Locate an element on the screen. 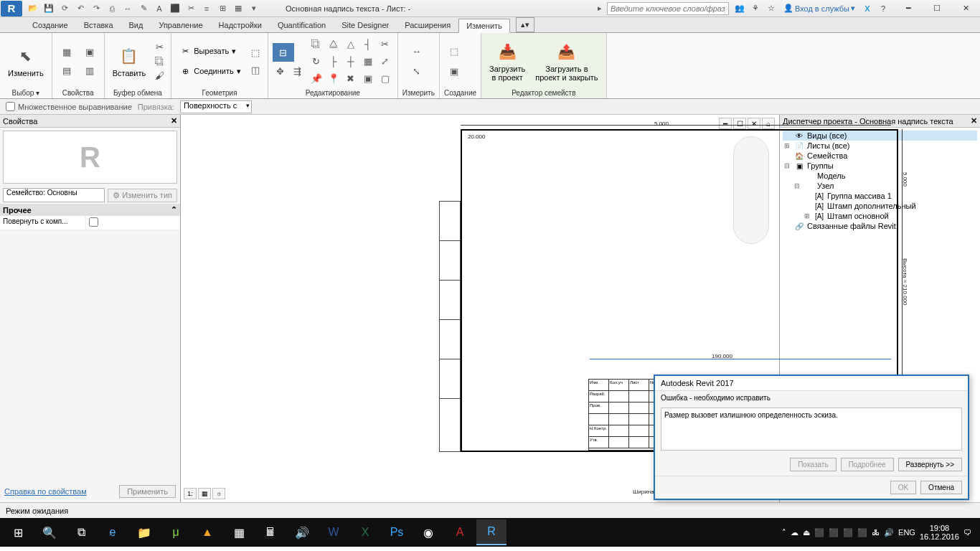  view3d-icon: ⬛ is located at coordinates (175, 9).